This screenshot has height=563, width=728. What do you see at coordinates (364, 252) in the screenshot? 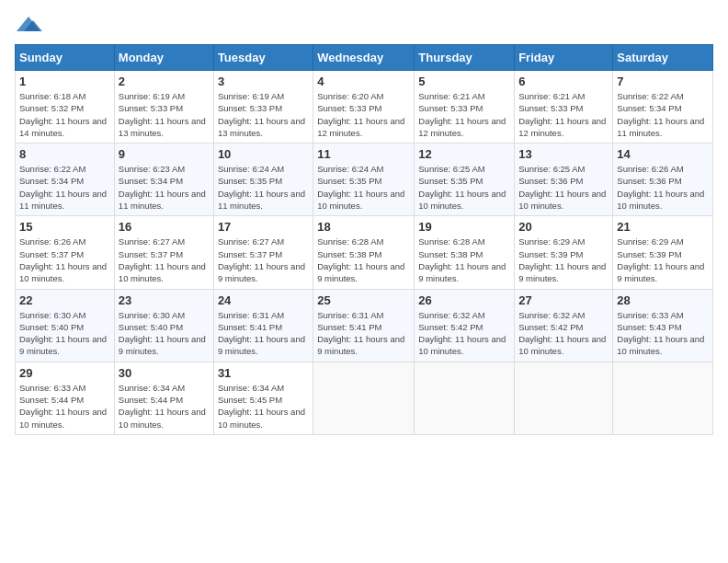
I see `calendar-cell: 18 Sunrise: 6:28 AM Sunset: 5:38 PM Dayl…` at bounding box center [364, 252].